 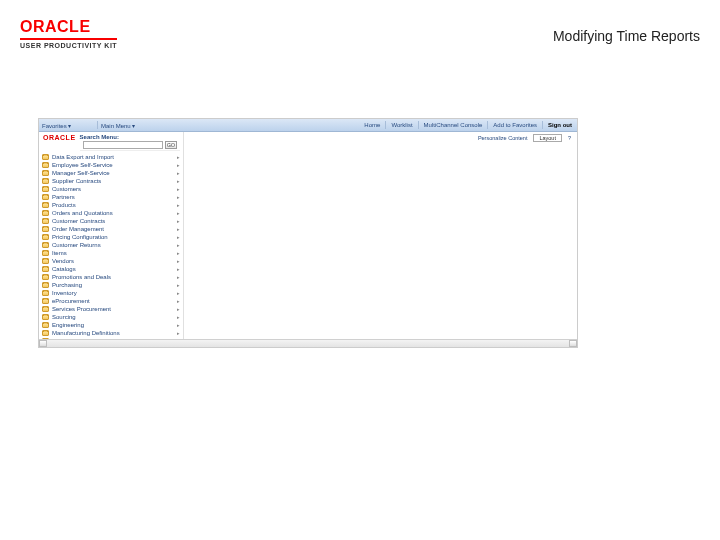 I want to click on nav-item: Production Control▸, so click(x=111, y=338).